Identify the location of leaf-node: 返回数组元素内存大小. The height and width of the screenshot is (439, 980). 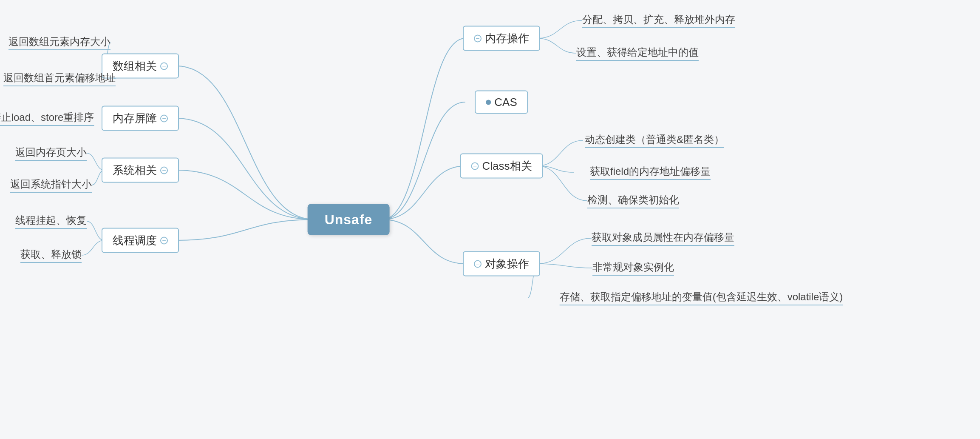
(59, 43).